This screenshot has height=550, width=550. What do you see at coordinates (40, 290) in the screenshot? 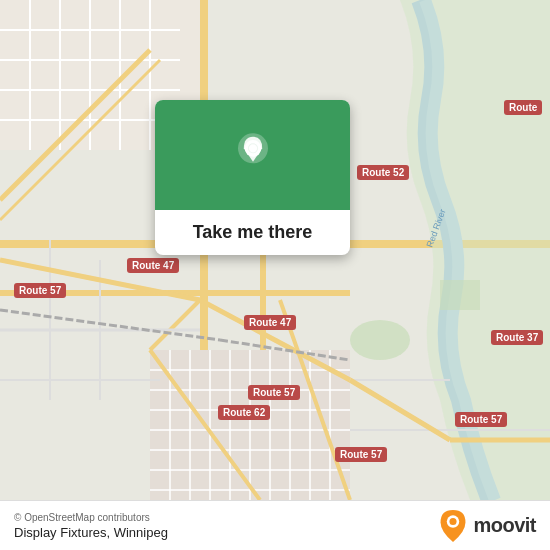
I see `route-badge-route57-left: Route 57` at bounding box center [40, 290].